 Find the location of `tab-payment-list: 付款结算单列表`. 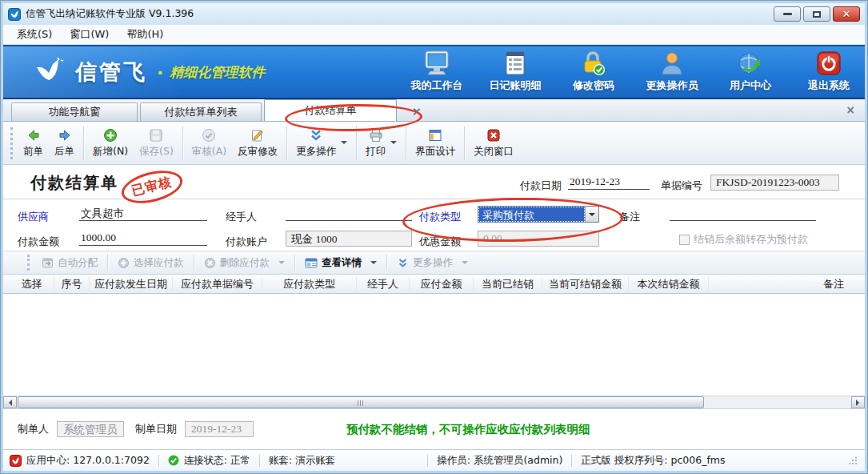

tab-payment-list: 付款结算单列表 is located at coordinates (201, 112).